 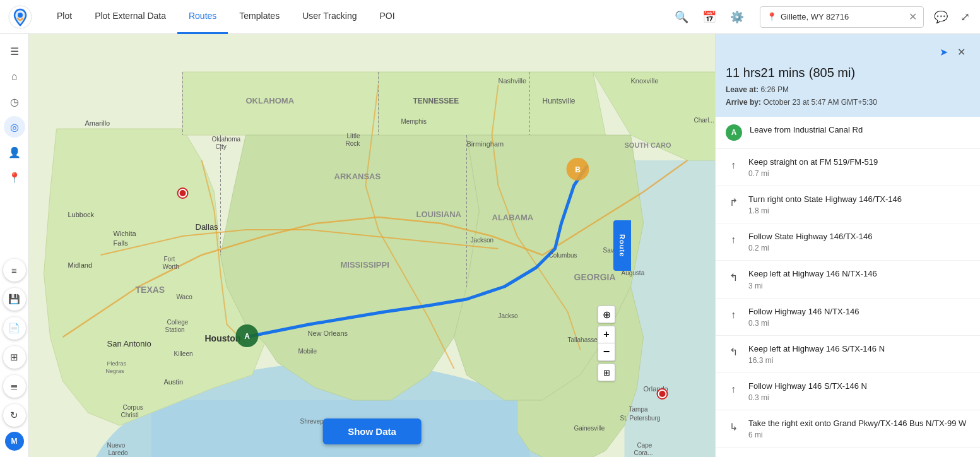 I want to click on calendar-icon-btn: 📅, so click(x=709, y=17).